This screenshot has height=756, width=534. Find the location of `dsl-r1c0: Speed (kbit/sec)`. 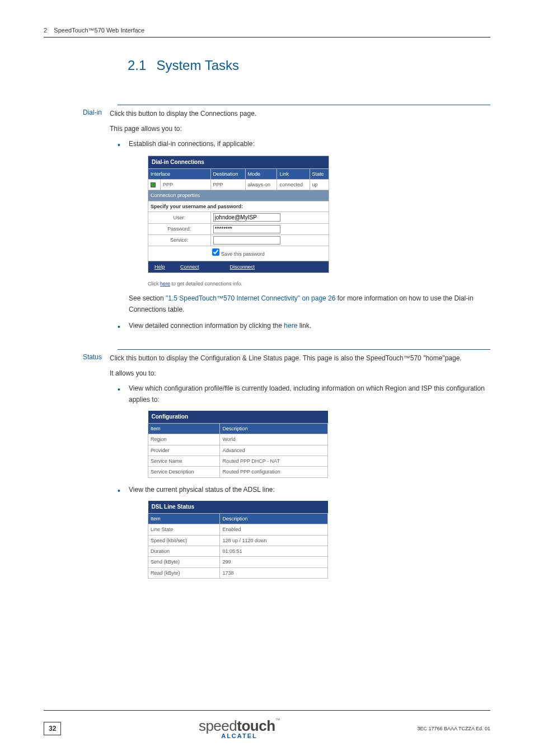

dsl-r1c0: Speed (kbit/sec) is located at coordinates (184, 541).